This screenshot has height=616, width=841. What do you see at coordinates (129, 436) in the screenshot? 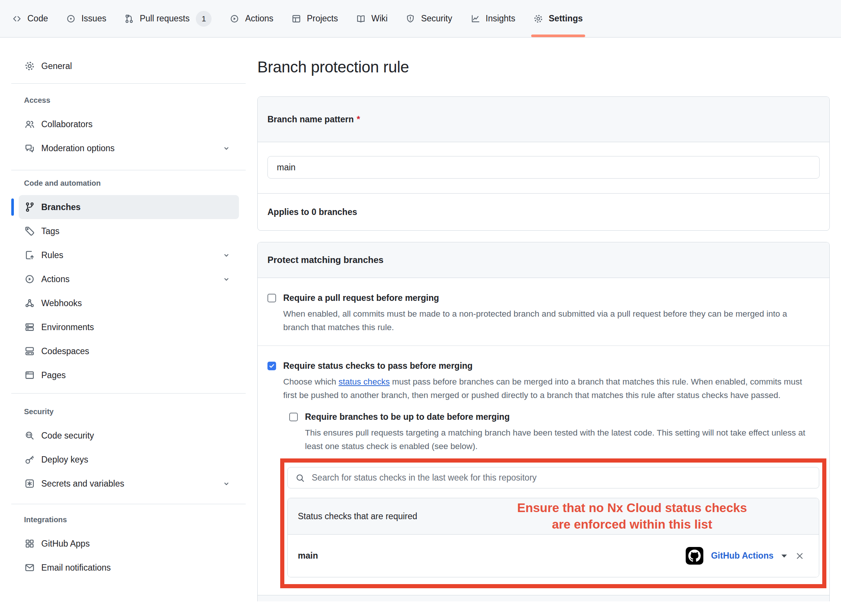
I see `sidebar-item-code-security: Code security` at bounding box center [129, 436].